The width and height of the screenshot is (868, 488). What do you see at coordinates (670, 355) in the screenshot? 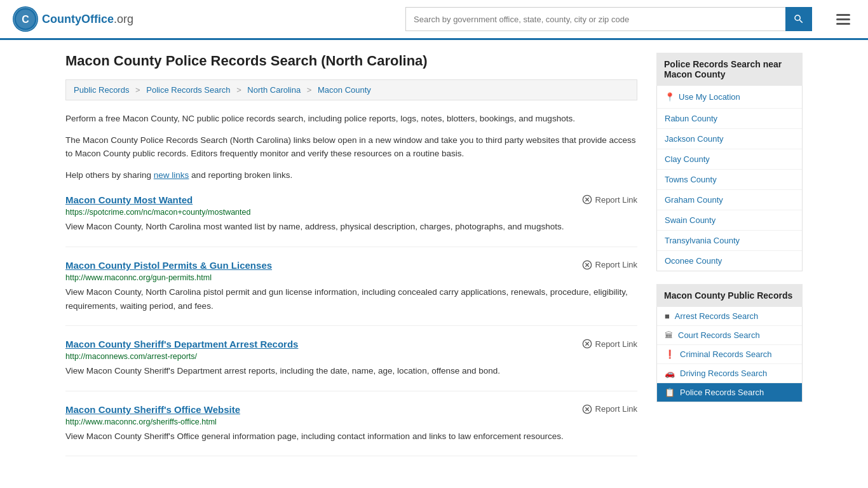
I see `criminal-icon: ❗` at bounding box center [670, 355].